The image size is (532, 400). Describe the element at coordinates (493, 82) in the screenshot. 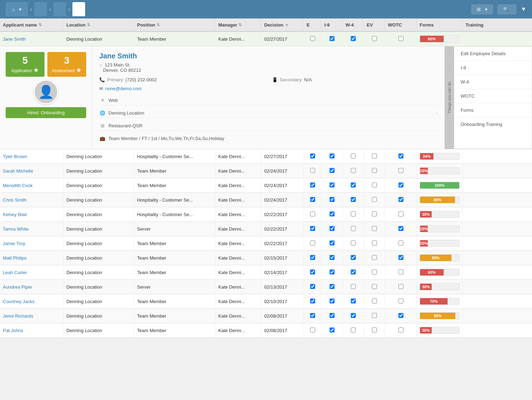

I see `menu-w4: W-4` at that location.